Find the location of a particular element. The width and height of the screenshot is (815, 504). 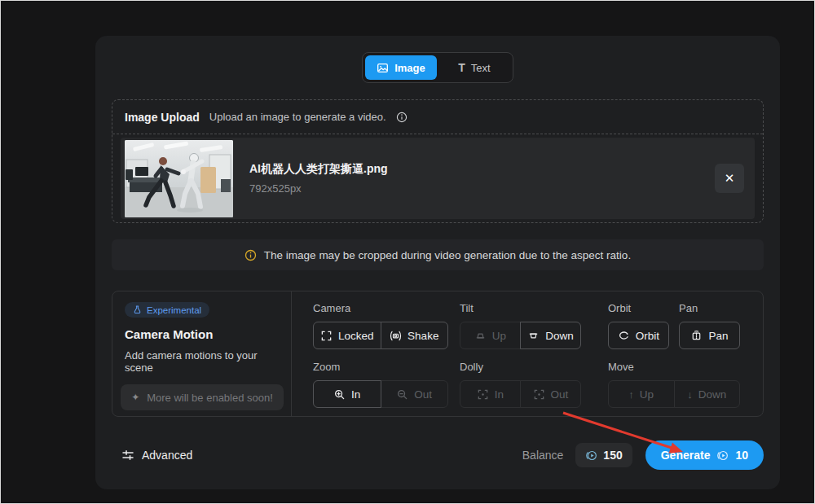

uploaded-image-thumbnail is located at coordinates (179, 179).